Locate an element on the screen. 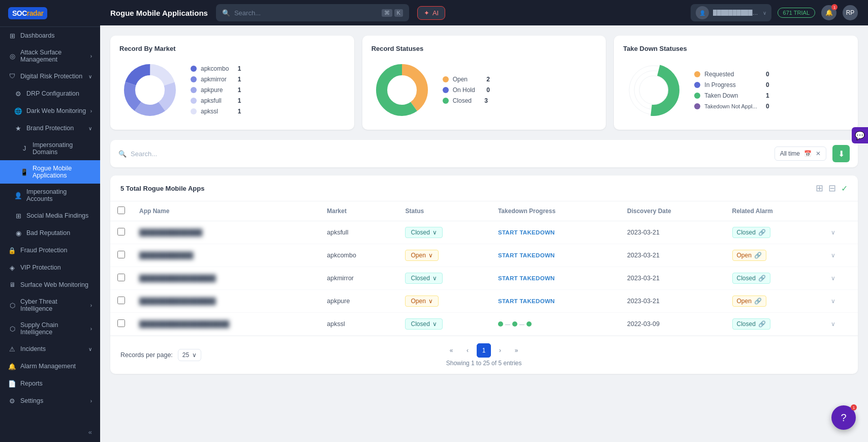 The width and height of the screenshot is (868, 442). user-dropdown-arrow: ∨ is located at coordinates (764, 13).